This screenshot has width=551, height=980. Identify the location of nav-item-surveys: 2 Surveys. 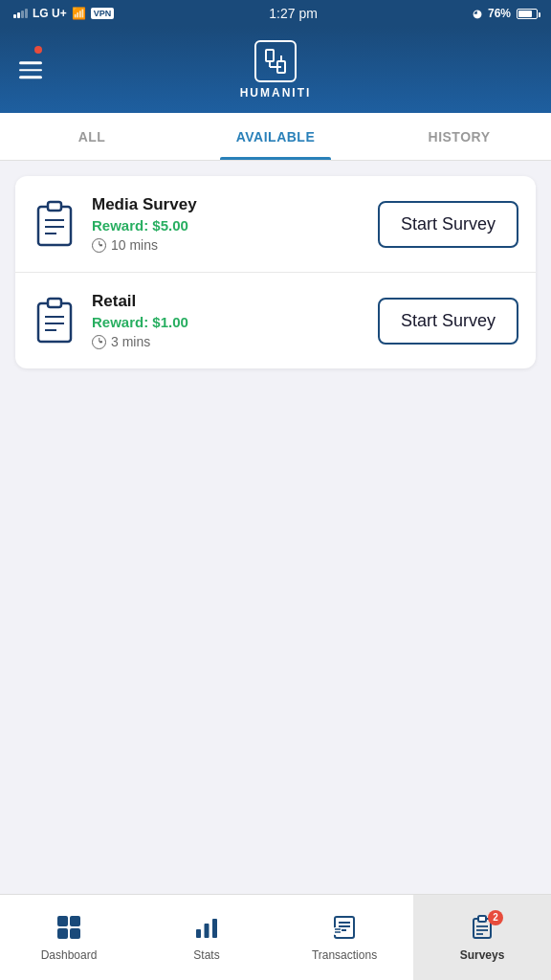
(482, 938).